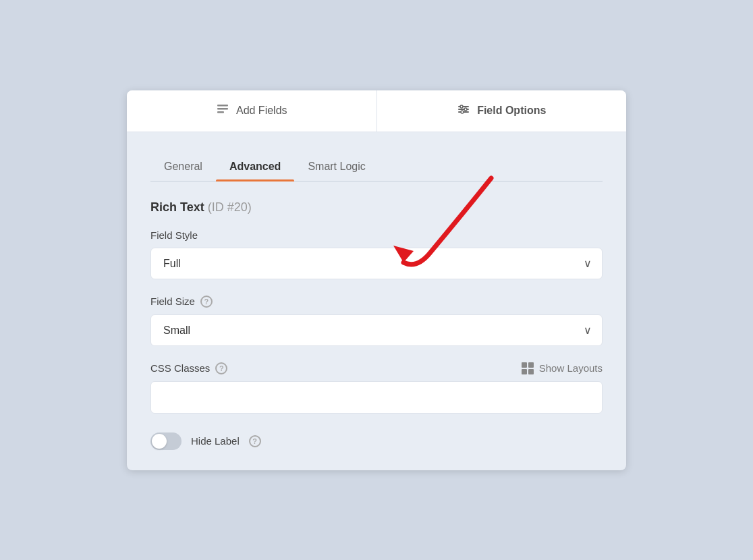  I want to click on hide-label-row: Hide Label ?, so click(376, 441).